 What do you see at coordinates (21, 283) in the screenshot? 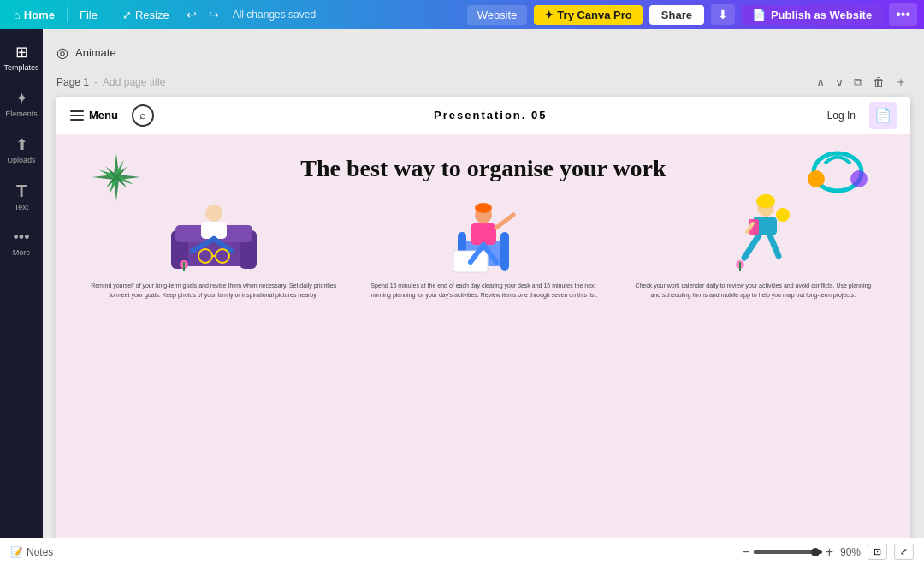
I see `left-sidebar: ⊞ Templates ✦ Elements ⬆ Uploads T Text …` at bounding box center [21, 283].